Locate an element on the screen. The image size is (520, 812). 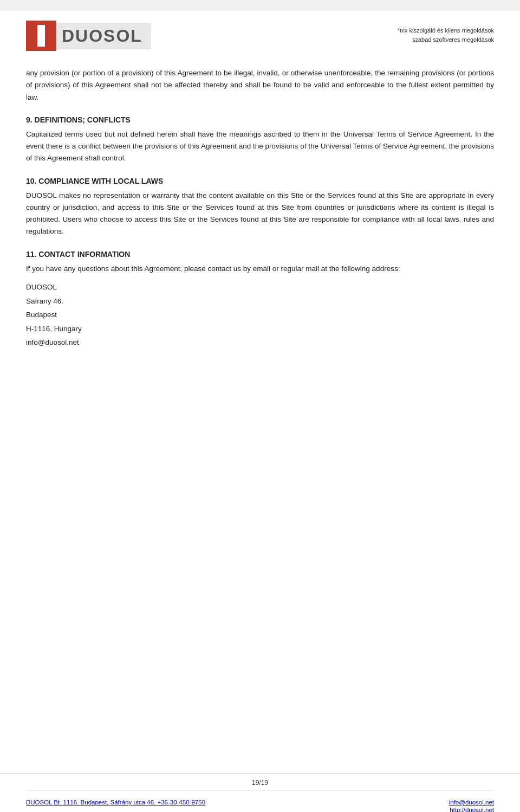
section-10-para-0: DUOSOL makes no representation or warran… is located at coordinates (260, 214).